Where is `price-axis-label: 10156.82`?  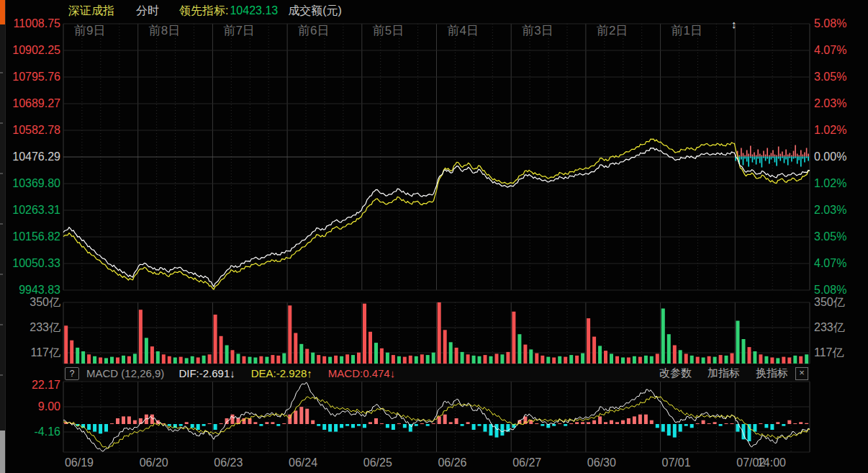 price-axis-label: 10156.82 is located at coordinates (32, 237).